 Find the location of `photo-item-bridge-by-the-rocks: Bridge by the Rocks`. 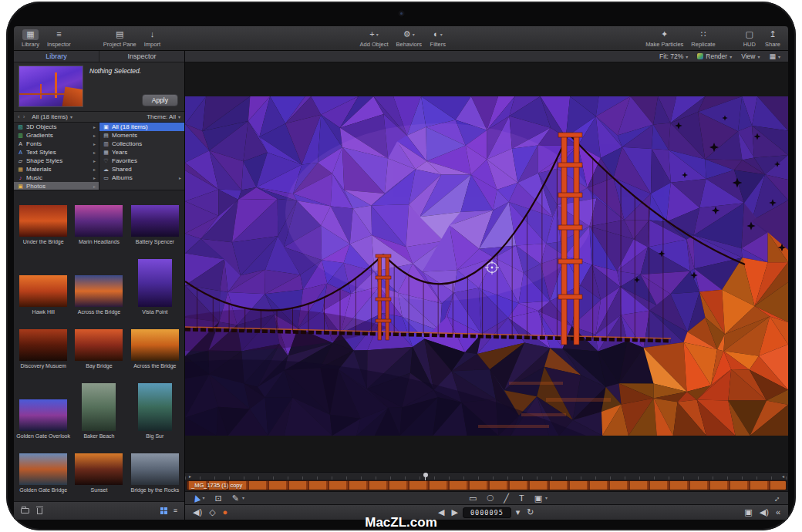

photo-item-bridge-by-the-rocks: Bridge by the Rocks is located at coordinates (155, 473).